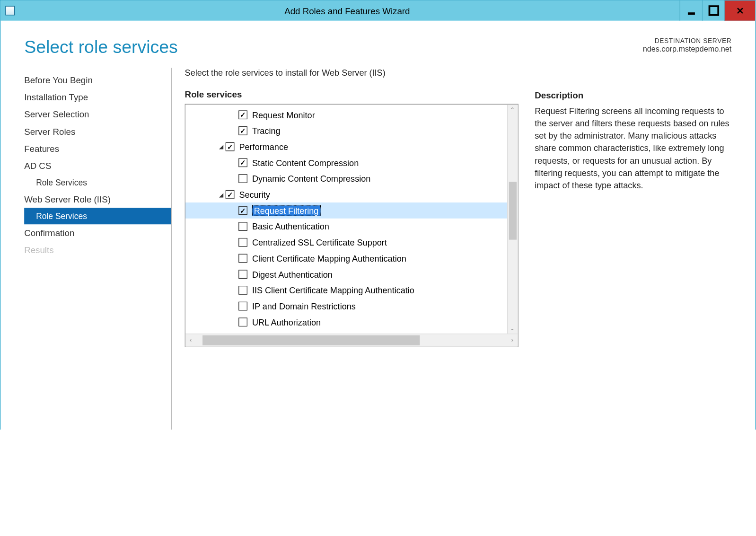  Describe the element at coordinates (97, 97) in the screenshot. I see `nav-item: Installation Type` at that location.